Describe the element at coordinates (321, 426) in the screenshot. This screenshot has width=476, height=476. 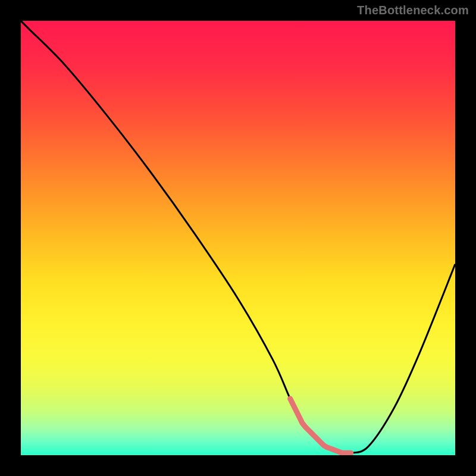
I see `highlight-band-path` at that location.